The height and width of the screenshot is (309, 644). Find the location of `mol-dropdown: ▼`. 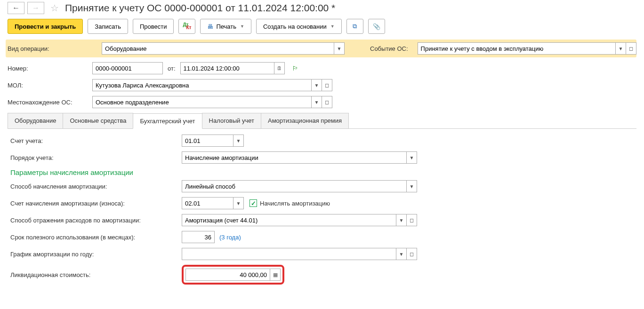

mol-dropdown: ▼ is located at coordinates (317, 85).